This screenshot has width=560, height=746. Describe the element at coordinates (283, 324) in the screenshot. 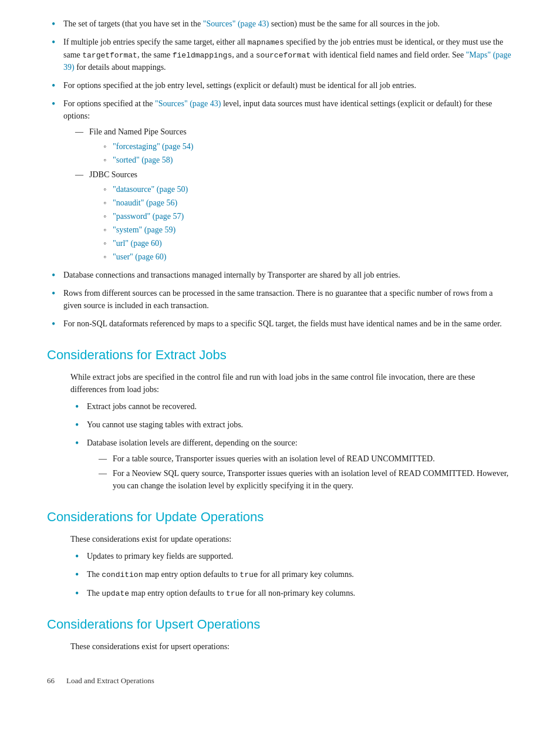

I see `bullet-text: For non-SQL dataformats referenced by ma…` at that location.